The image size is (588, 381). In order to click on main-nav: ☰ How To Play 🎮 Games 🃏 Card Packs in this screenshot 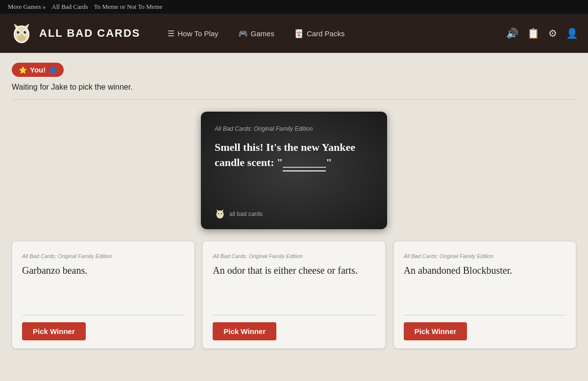, I will do `click(333, 33)`.